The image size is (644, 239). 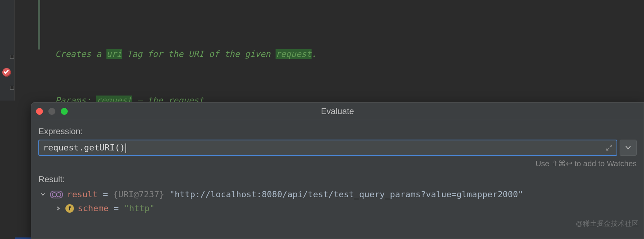 What do you see at coordinates (337, 111) in the screenshot?
I see `dialog-titlebar: Evaluate` at bounding box center [337, 111].